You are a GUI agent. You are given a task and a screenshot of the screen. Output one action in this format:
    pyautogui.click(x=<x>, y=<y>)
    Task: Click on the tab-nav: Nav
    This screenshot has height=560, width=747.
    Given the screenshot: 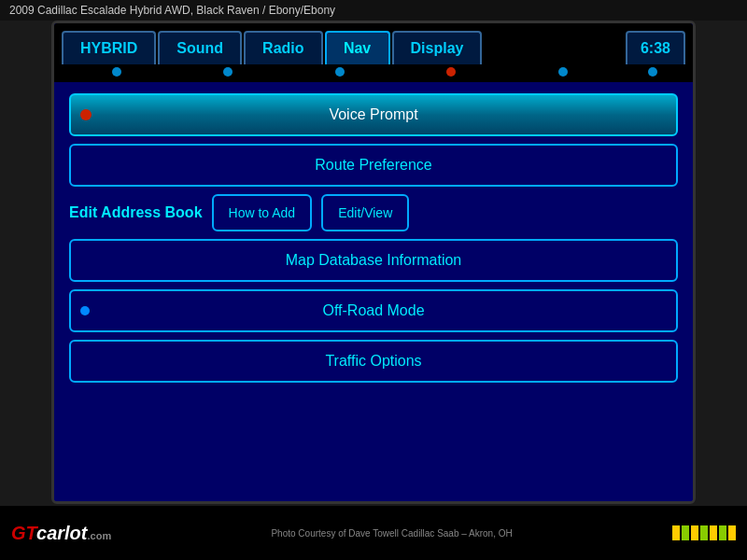 What is the action you would take?
    pyautogui.click(x=358, y=48)
    